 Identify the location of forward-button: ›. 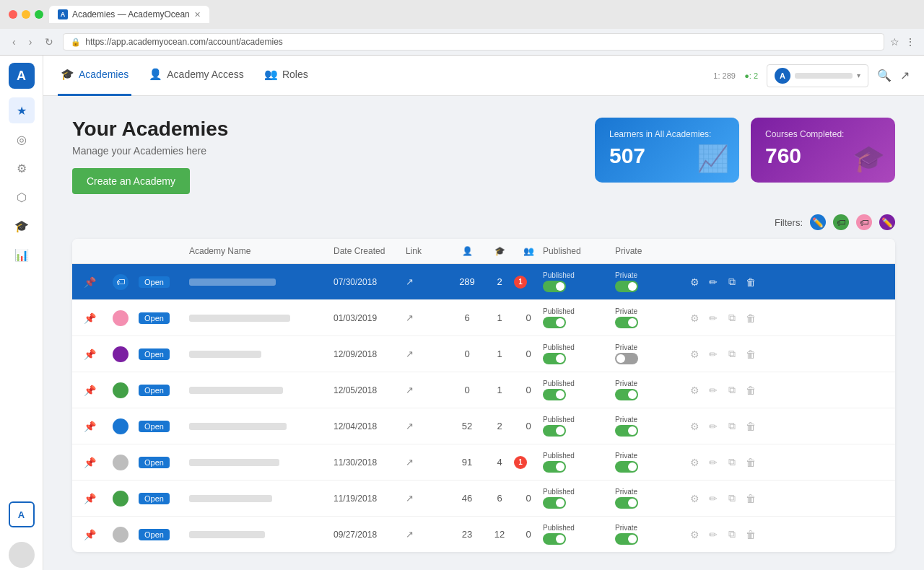
(30, 42).